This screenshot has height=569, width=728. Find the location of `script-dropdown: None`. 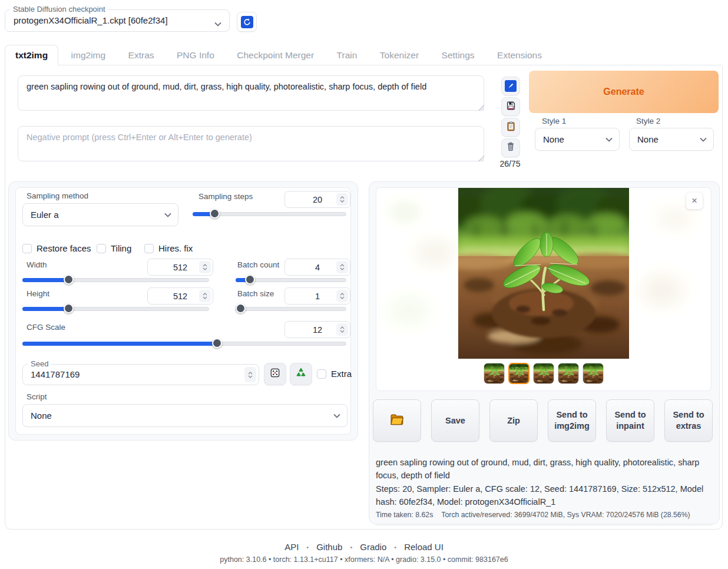

script-dropdown: None is located at coordinates (185, 416).